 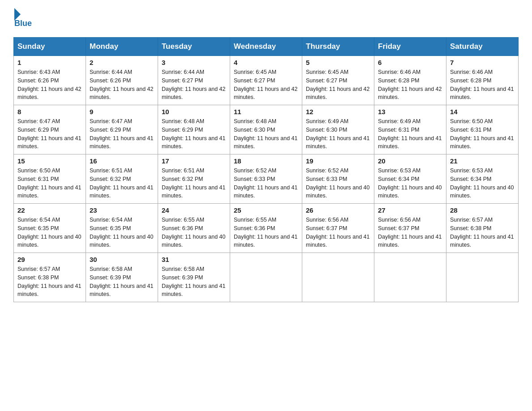 What do you see at coordinates (266, 161) in the screenshot?
I see `day-number: 18` at bounding box center [266, 161].